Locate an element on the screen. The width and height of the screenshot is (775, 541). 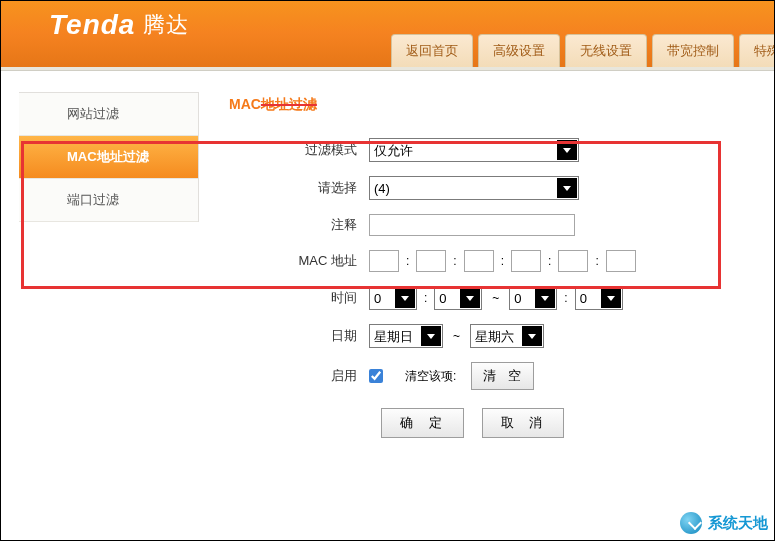
checkbox-enable is located at coordinates (376, 376).